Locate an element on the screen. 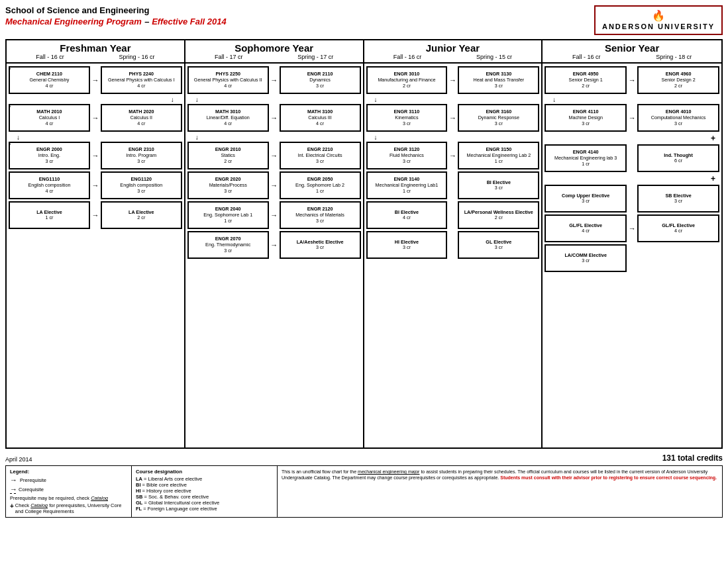  catalog-text: Prerequisite may be required, check is located at coordinates (50, 498).